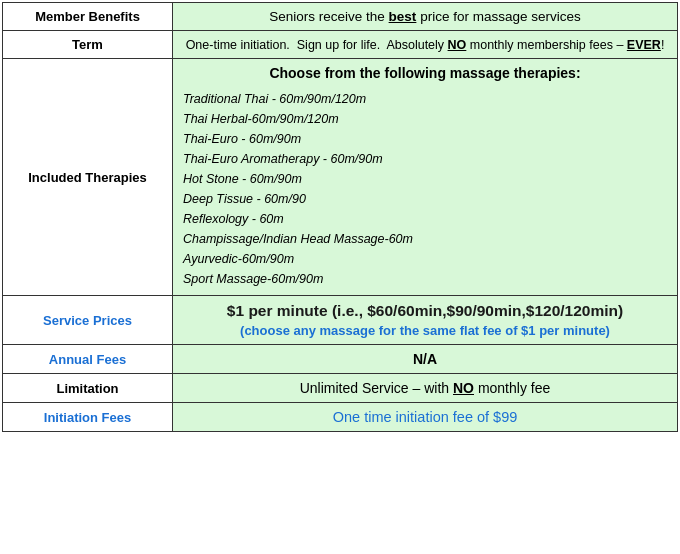 Image resolution: width=680 pixels, height=554 pixels. Describe the element at coordinates (644, 45) in the screenshot. I see `ever-text: EVER` at that location.